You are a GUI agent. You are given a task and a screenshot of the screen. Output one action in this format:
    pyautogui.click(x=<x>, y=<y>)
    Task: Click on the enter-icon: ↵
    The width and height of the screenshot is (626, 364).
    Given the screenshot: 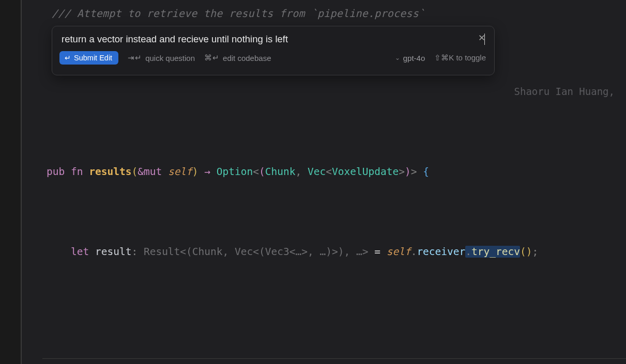 What is the action you would take?
    pyautogui.click(x=68, y=58)
    